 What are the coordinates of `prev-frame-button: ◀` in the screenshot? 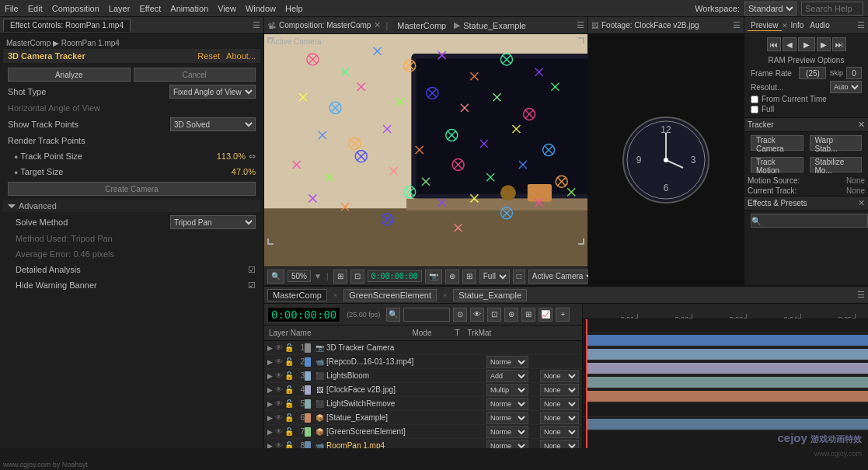 It's located at (790, 44).